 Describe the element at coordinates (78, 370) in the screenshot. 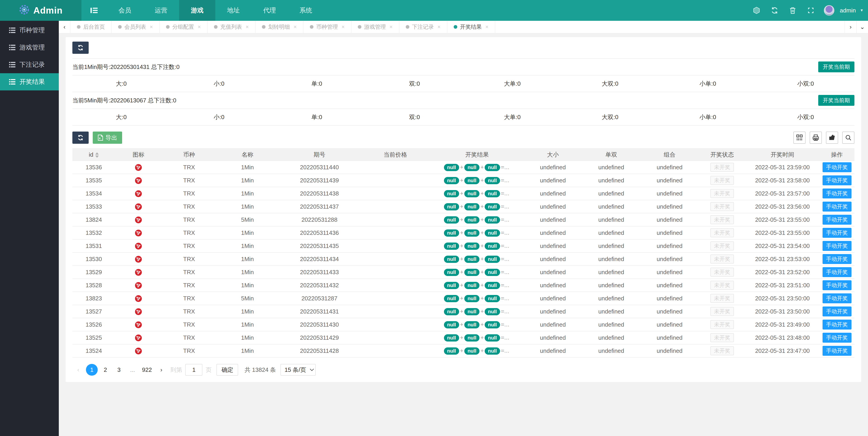

I see `page-prev: ‹` at that location.